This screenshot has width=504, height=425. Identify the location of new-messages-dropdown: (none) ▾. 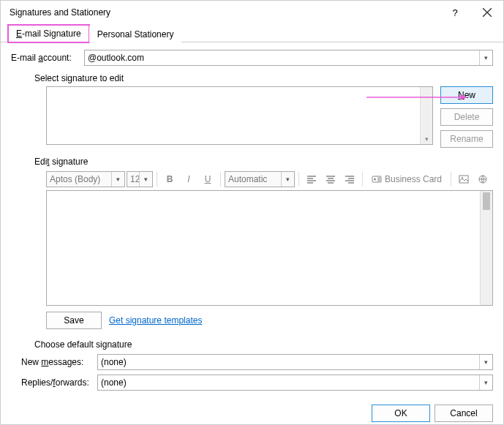
(296, 362).